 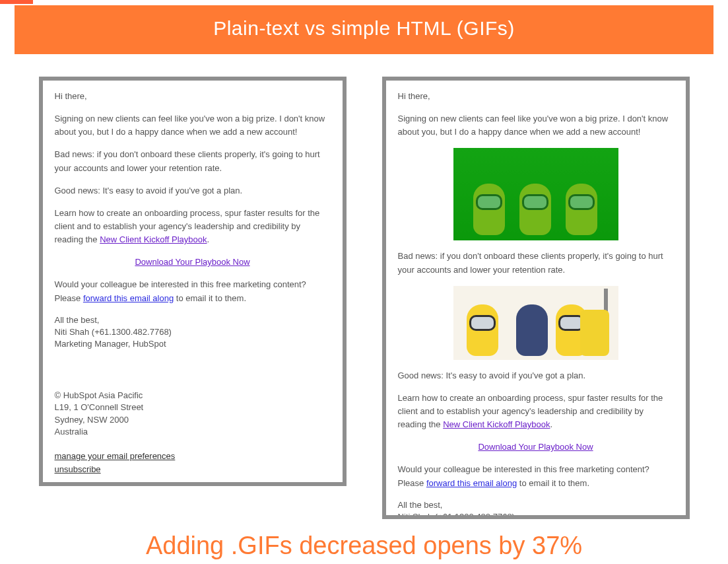 I want to click on address-block: © HubSpot Asia Pacific L19, 1 O'Connell …, so click(x=193, y=413).